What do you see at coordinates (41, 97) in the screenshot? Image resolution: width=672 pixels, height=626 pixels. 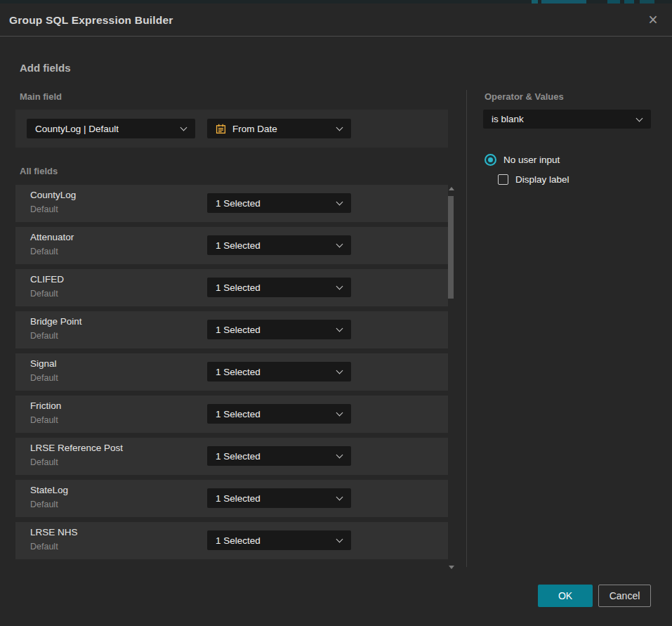 I see `main-field-label: Main field` at bounding box center [41, 97].